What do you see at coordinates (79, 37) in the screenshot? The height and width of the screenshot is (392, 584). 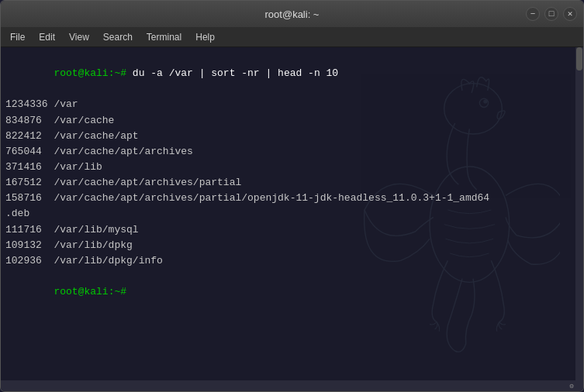 I see `menu-view: View` at bounding box center [79, 37].